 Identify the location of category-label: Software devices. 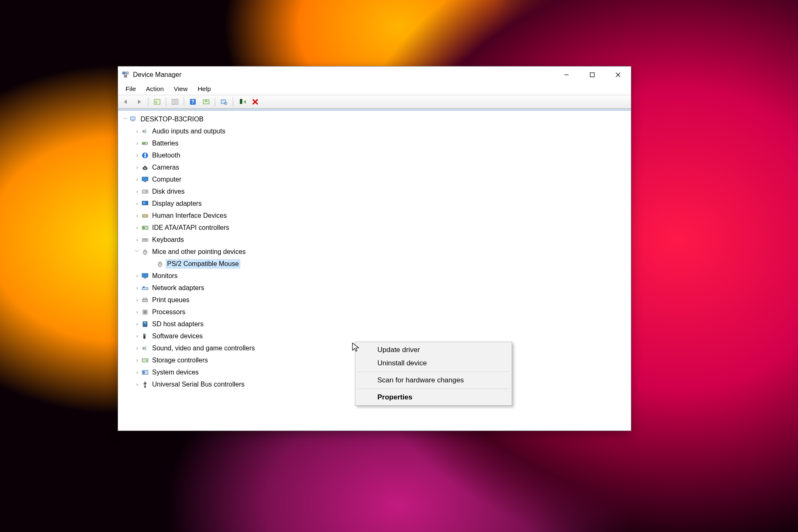
(177, 336).